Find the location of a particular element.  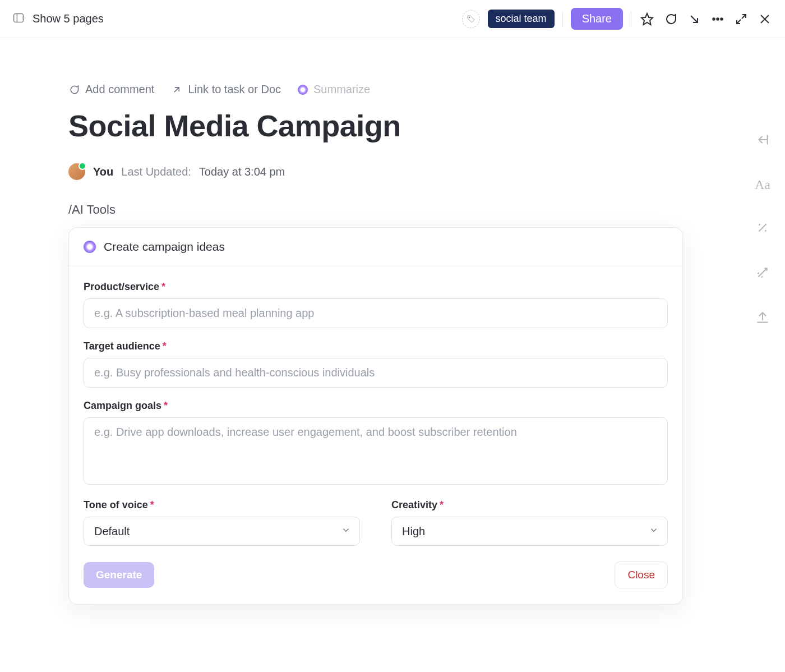

product-field: Product/service* is located at coordinates (376, 305).